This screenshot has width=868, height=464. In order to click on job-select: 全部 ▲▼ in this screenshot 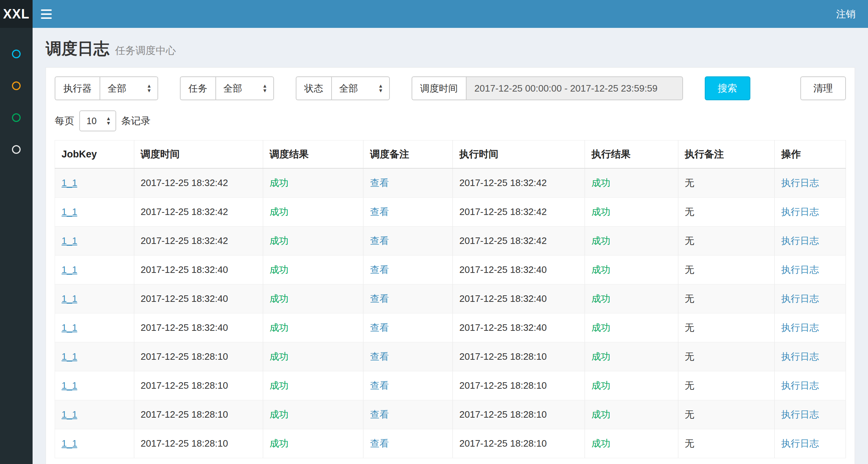, I will do `click(245, 88)`.